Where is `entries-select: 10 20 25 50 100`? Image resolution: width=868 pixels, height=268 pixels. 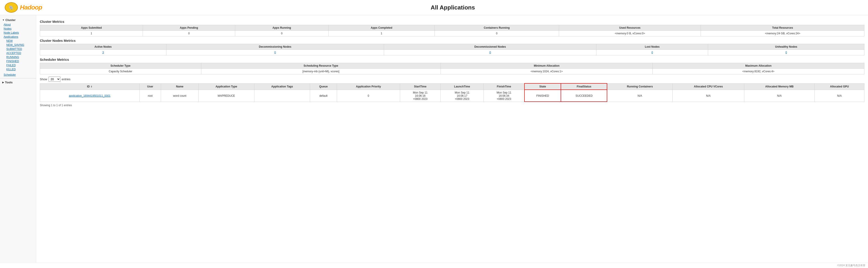
entries-select: 10 20 25 50 100 is located at coordinates (55, 79).